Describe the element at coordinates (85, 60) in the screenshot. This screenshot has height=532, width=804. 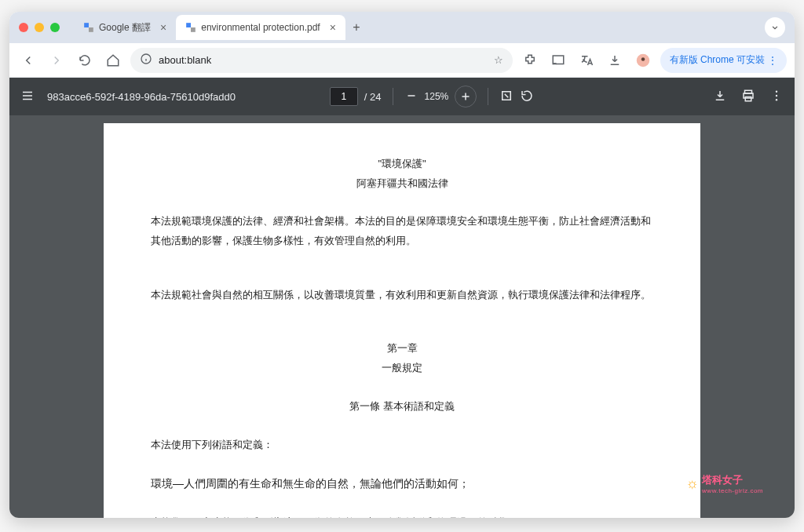
I see `reload-button` at that location.